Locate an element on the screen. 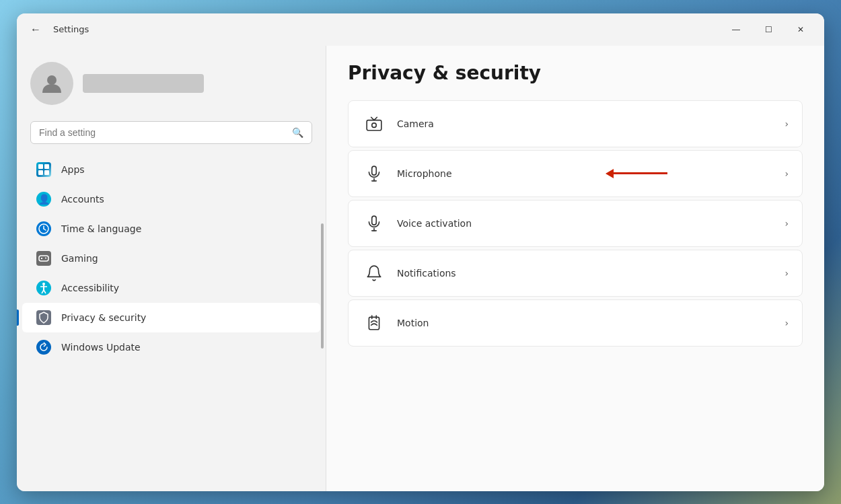 The image size is (841, 504). microphone-icon is located at coordinates (374, 174).